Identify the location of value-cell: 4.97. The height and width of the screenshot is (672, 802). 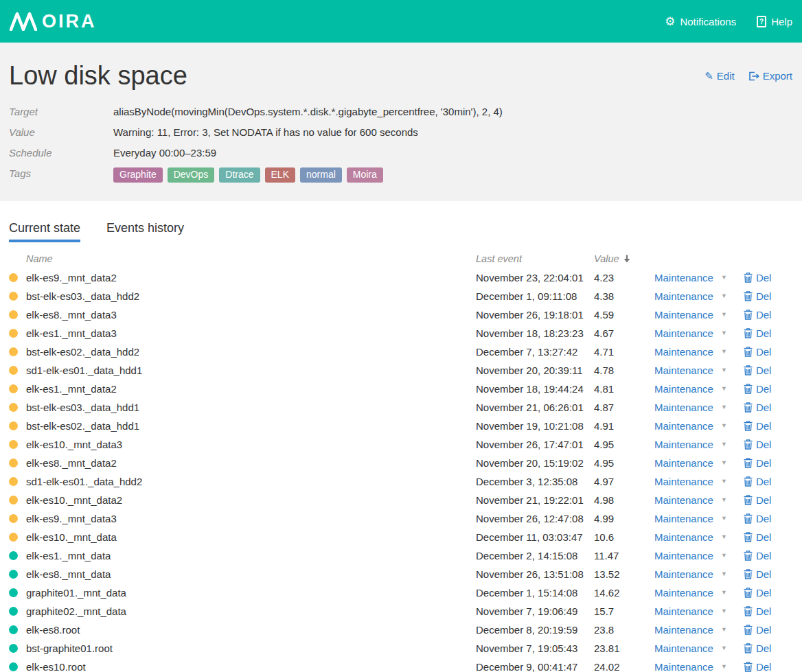
(624, 482).